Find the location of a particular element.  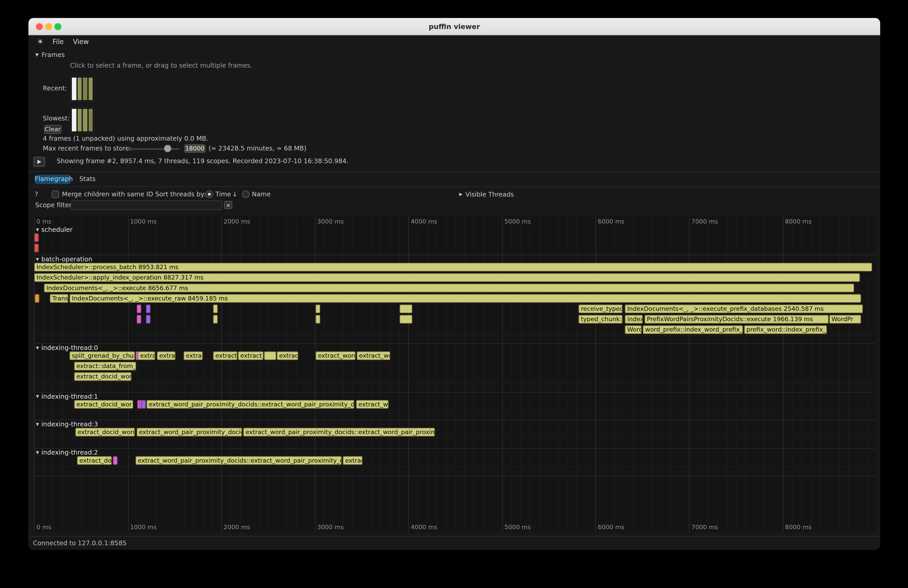

titlebar: puffin viewer is located at coordinates (454, 27).